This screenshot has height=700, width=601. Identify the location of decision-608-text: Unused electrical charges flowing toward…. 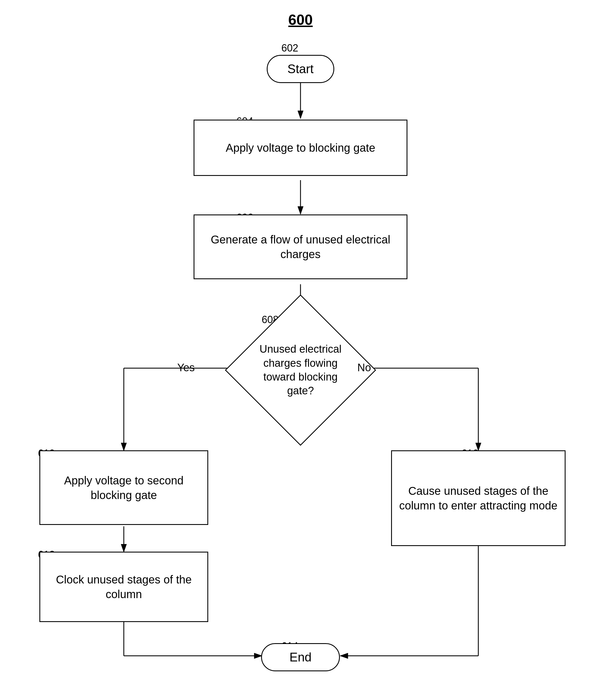
(300, 370).